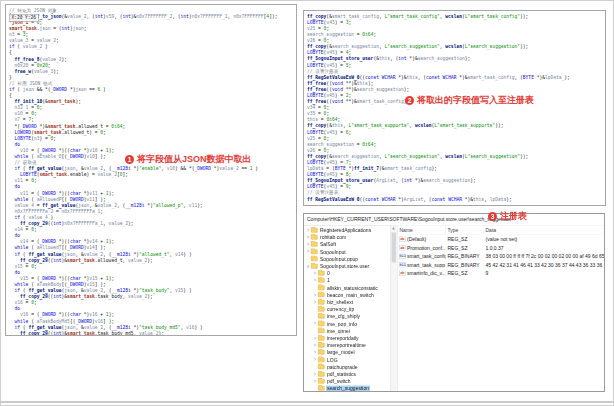 Image resolution: width=614 pixels, height=406 pixels. Describe the element at coordinates (347, 252) in the screenshot. I see `tree-item-SogouInput: >SogouInput` at that location.